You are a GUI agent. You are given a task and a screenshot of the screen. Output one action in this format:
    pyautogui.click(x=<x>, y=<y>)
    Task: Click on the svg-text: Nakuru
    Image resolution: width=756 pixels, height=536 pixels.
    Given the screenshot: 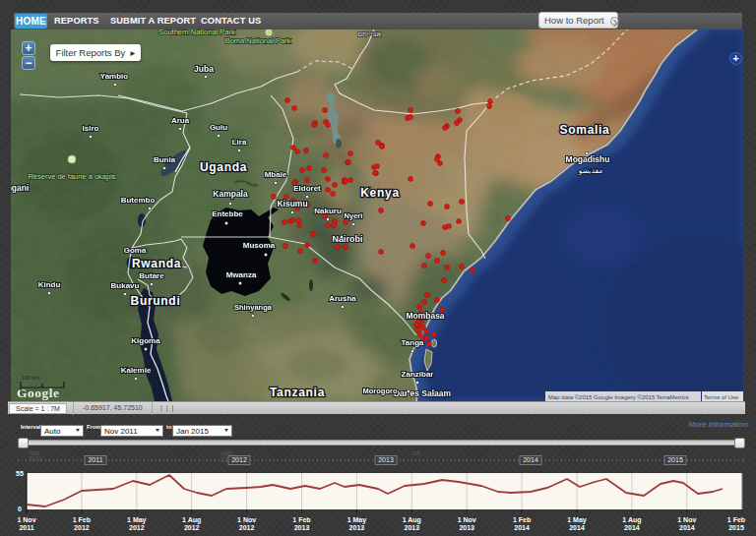 What is the action you would take?
    pyautogui.click(x=328, y=210)
    